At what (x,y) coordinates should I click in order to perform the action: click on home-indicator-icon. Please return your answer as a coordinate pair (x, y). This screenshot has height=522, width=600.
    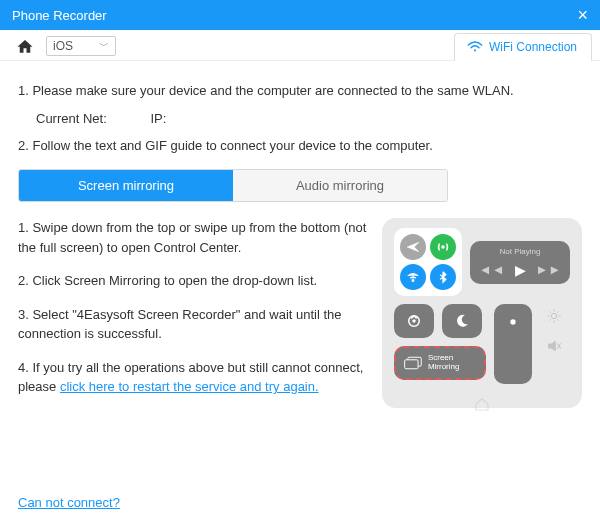
    Looking at the image, I should click on (482, 404).